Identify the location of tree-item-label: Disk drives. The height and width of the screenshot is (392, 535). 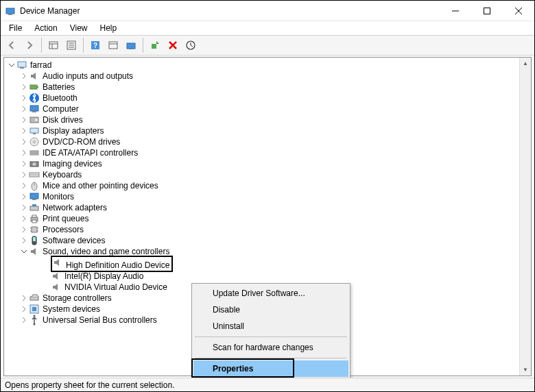
(63, 120).